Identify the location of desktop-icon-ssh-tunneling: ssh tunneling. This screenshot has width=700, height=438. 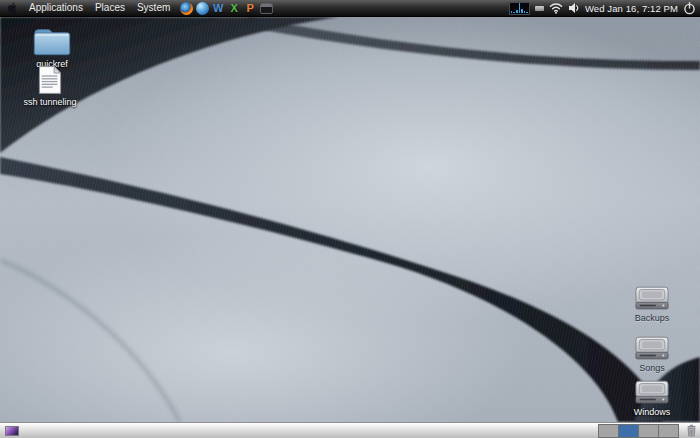
(50, 86).